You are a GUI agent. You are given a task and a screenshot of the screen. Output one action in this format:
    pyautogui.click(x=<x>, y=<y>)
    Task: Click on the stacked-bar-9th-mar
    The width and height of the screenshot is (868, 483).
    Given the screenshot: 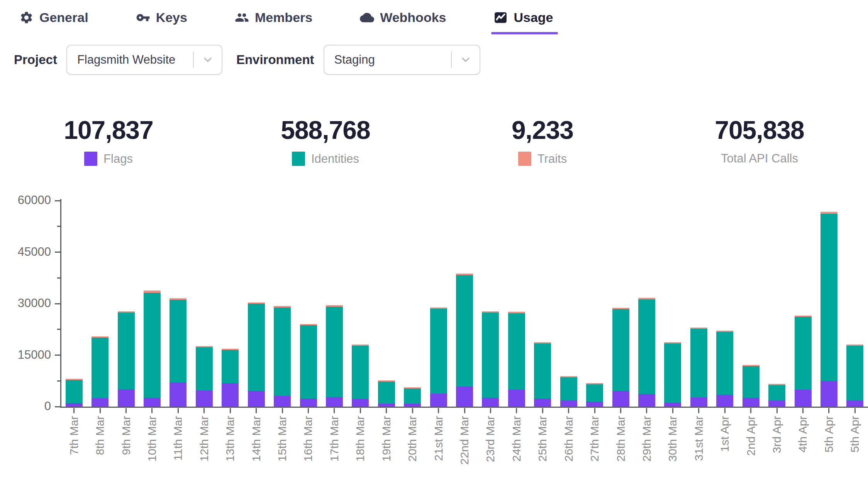 What is the action you would take?
    pyautogui.click(x=126, y=359)
    